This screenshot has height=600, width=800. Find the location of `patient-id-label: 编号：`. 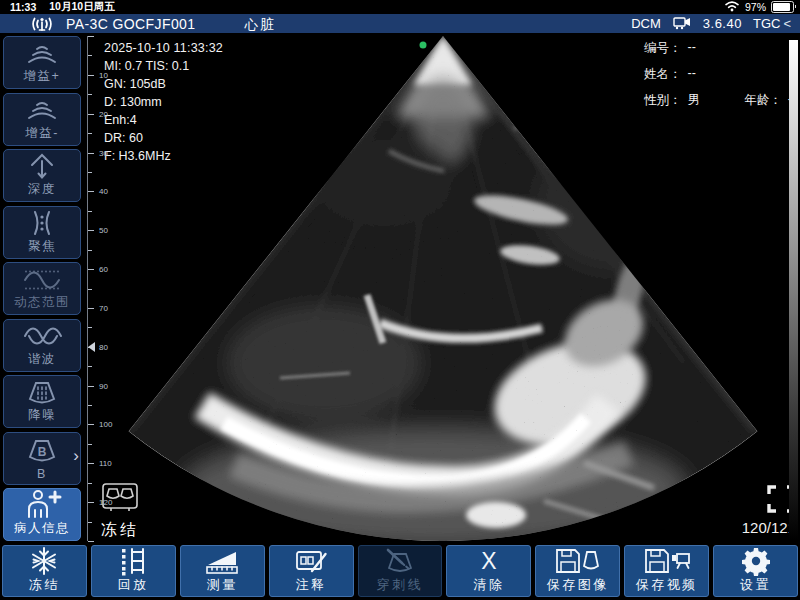

patient-id-label: 编号： is located at coordinates (663, 48).